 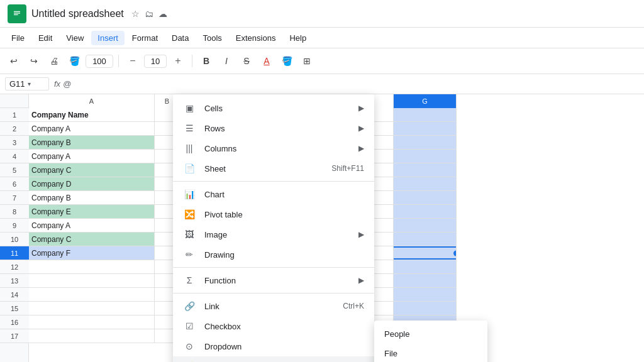 I want to click on star-icon: ☆, so click(x=136, y=14).